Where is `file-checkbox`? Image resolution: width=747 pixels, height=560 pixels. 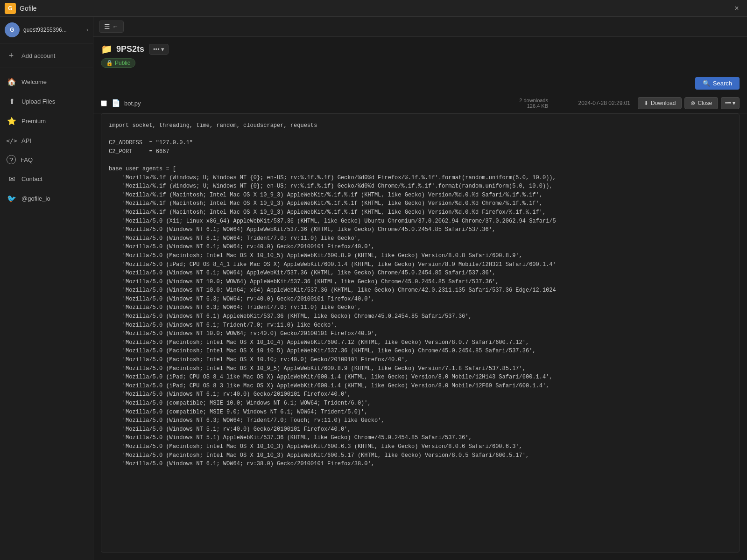 file-checkbox is located at coordinates (104, 104).